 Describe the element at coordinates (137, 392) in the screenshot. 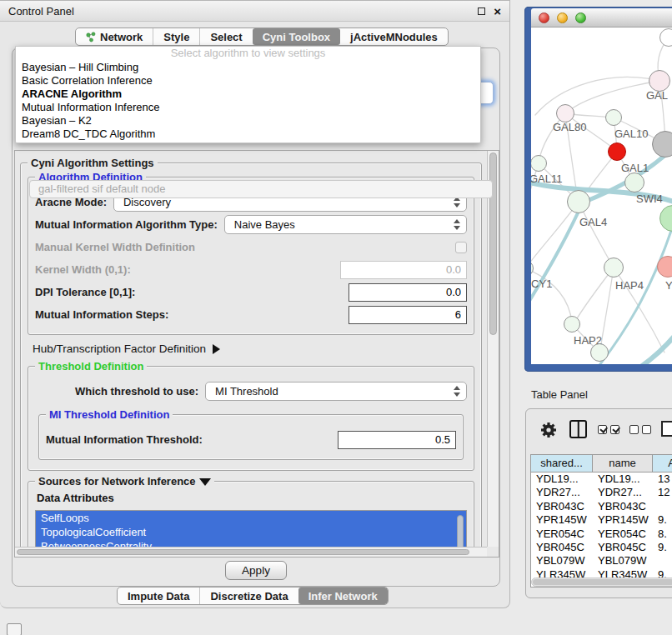

I see `which-threshold-label: Which threshold to use:` at that location.